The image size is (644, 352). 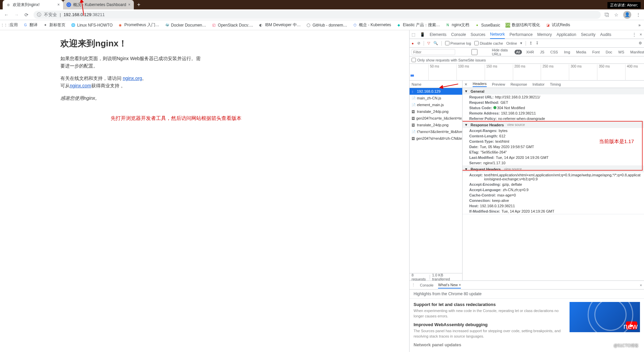 I want to click on filter-icon: ▽, so click(x=429, y=43).